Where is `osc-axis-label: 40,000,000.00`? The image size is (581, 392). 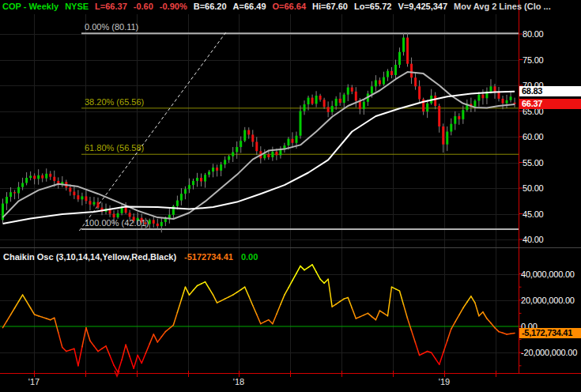 osc-axis-label: 40,000,000.00 is located at coordinates (548, 274).